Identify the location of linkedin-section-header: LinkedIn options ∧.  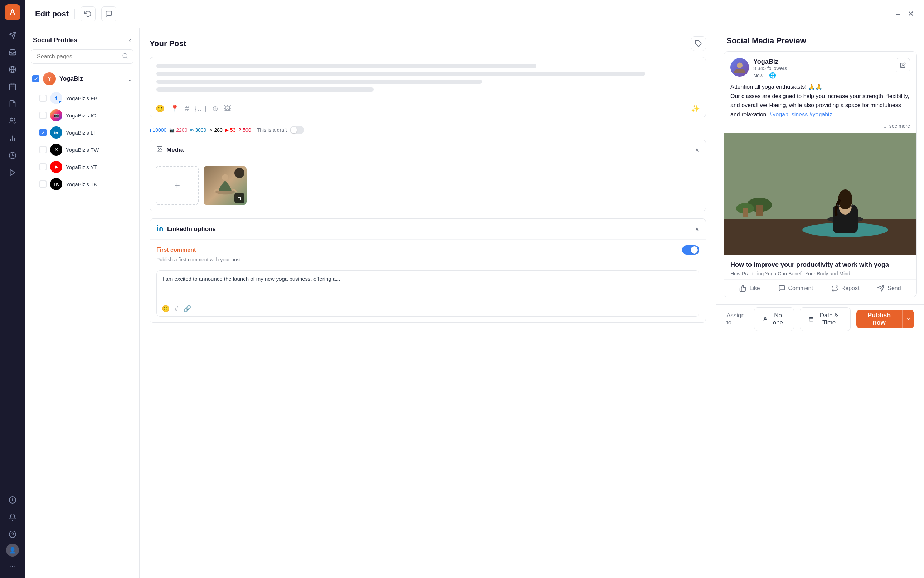
(428, 229).